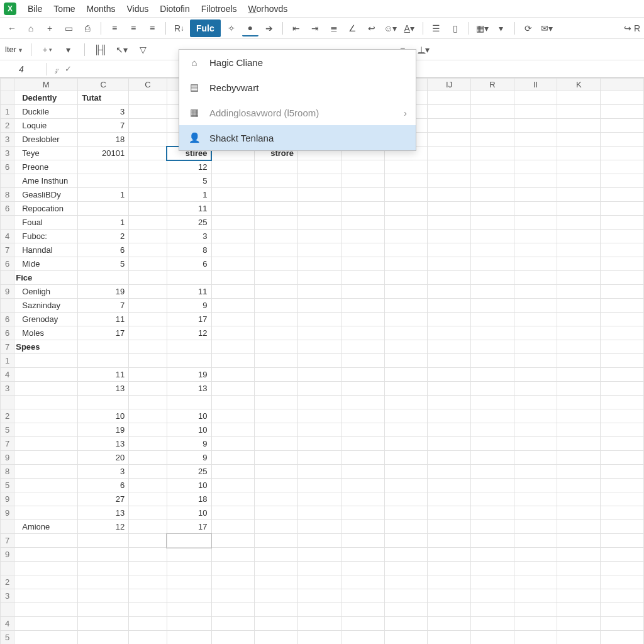 This screenshot has height=644, width=644. Describe the element at coordinates (12, 28) in the screenshot. I see `back-icon: ←` at that location.